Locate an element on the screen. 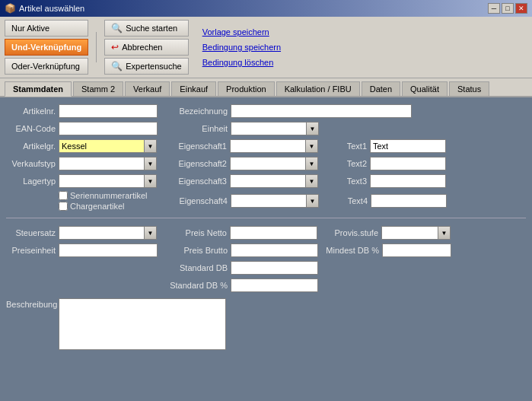 This screenshot has height=401, width=532. eigenschaft4-label: Eigenschaft4 is located at coordinates (197, 201).